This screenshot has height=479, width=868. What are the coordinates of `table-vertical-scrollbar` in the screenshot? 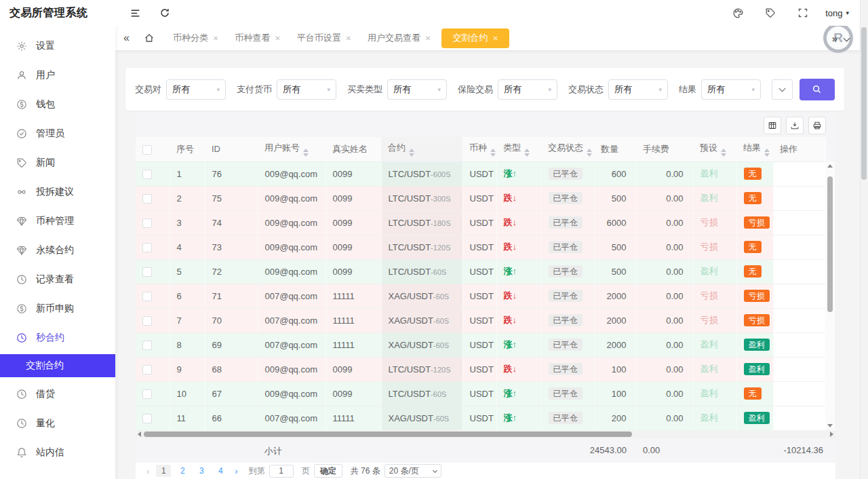 It's located at (830, 296).